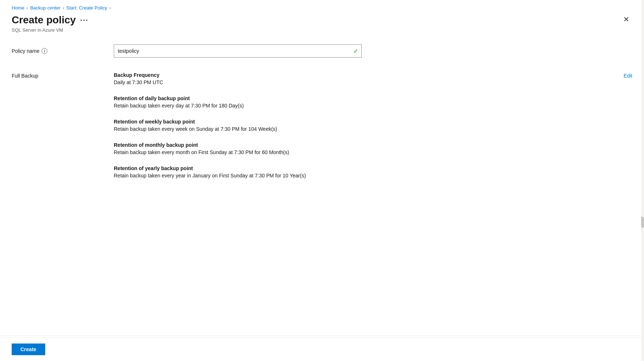 The height and width of the screenshot is (361, 644). What do you see at coordinates (110, 8) in the screenshot?
I see `breadcrumb-sep-3: ›` at bounding box center [110, 8].